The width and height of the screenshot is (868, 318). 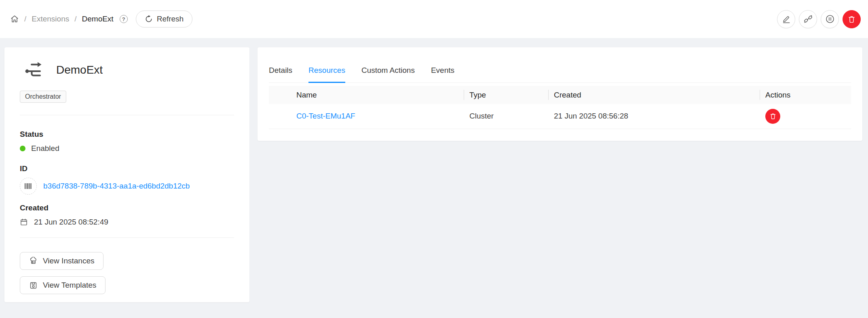 I want to click on column-header-name: Name, so click(x=366, y=95).